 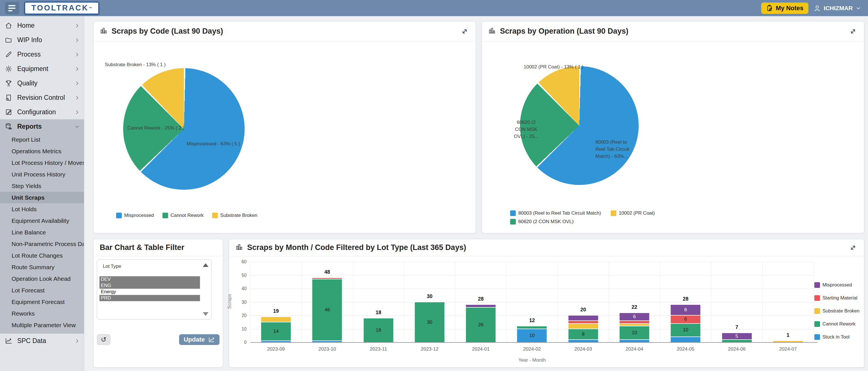 I want to click on sidebar-item-label: Configuration, so click(x=43, y=112).